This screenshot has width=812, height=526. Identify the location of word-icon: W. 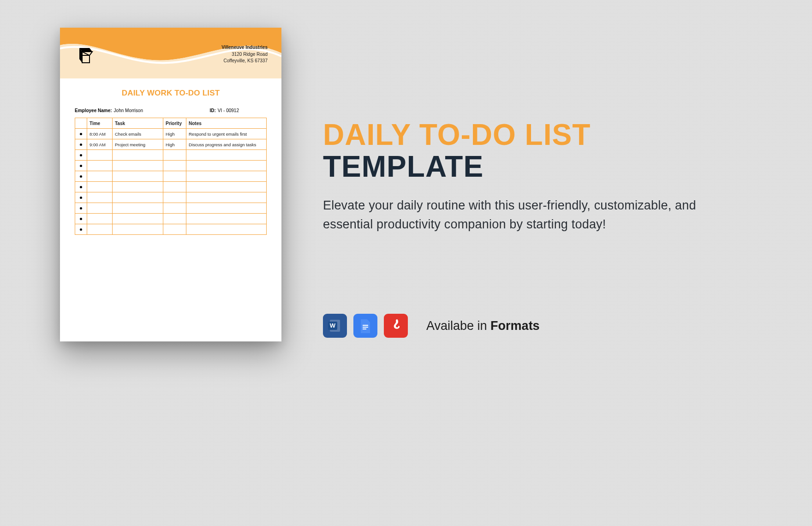
(335, 326).